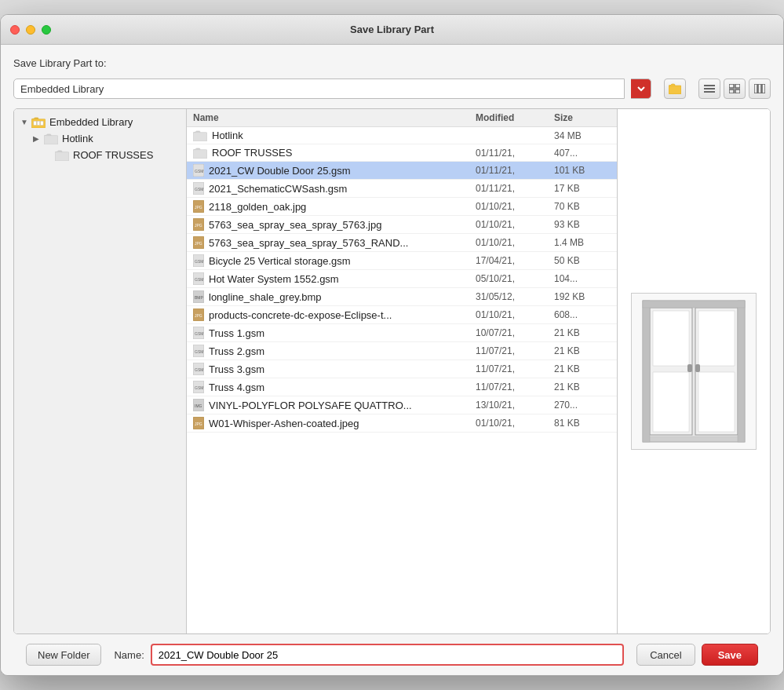 This screenshot has height=690, width=784. What do you see at coordinates (31, 30) in the screenshot?
I see `minimize-button` at bounding box center [31, 30].